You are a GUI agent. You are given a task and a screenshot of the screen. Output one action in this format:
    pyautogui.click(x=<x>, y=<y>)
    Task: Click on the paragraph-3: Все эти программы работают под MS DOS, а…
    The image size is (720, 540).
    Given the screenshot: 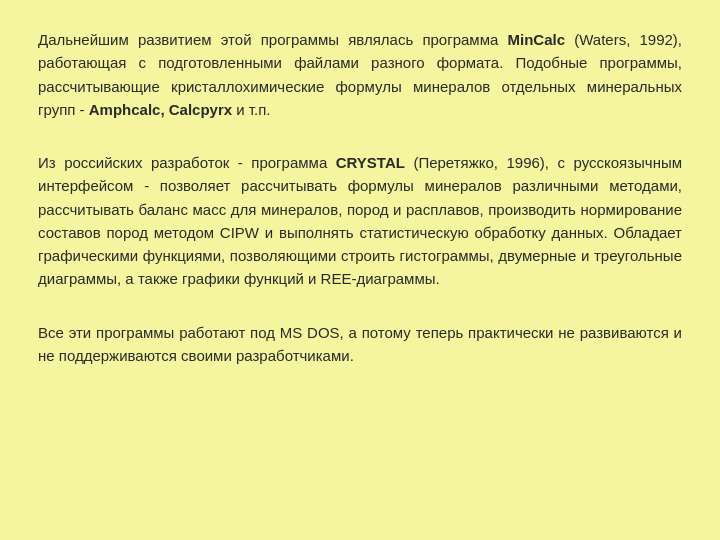 What is the action you would take?
    pyautogui.click(x=360, y=344)
    